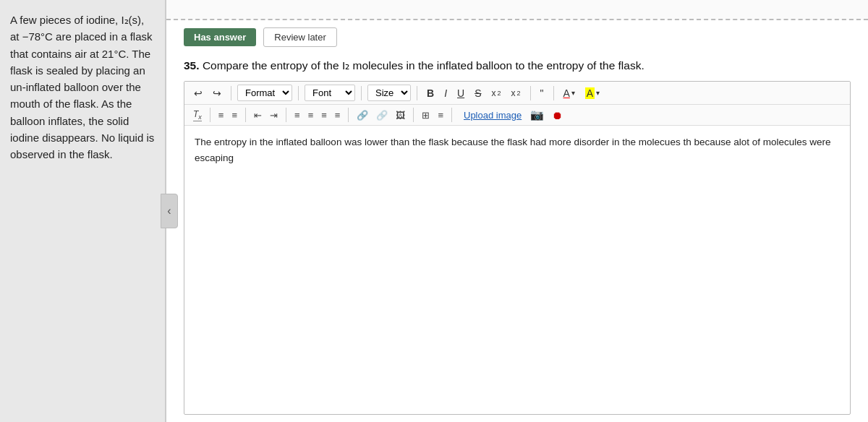 Image resolution: width=868 pixels, height=422 pixels. What do you see at coordinates (362, 116) in the screenshot?
I see `link-button: 🔗` at bounding box center [362, 116].